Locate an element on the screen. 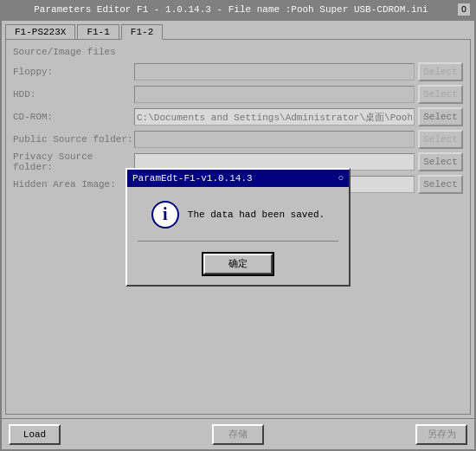 This screenshot has width=476, height=451. tab-f1-2: F1-2 is located at coordinates (142, 32).